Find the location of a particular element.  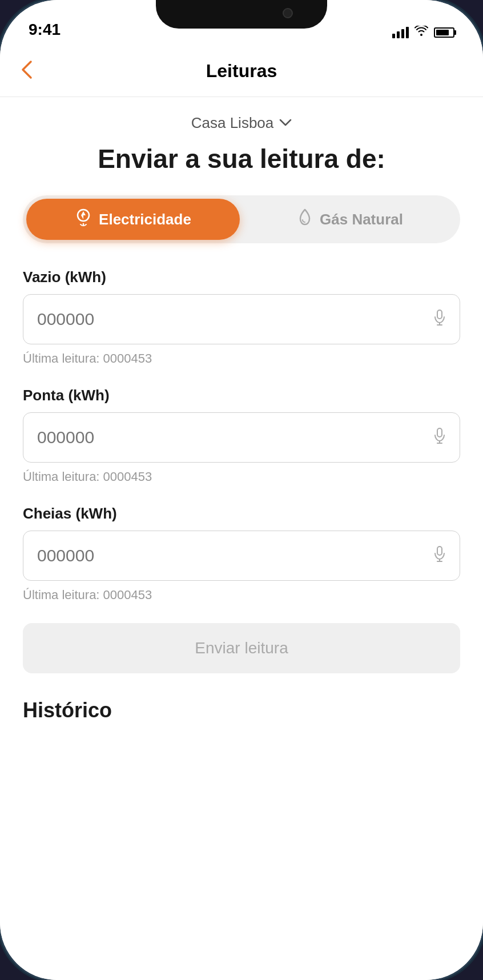

tab-electricidade-label: Electricidade is located at coordinates (145, 219).